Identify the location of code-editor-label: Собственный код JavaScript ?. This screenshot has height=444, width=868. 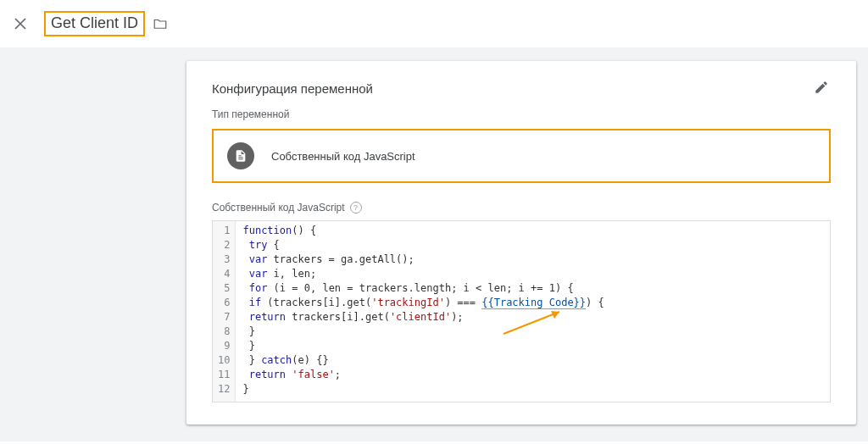
(521, 208).